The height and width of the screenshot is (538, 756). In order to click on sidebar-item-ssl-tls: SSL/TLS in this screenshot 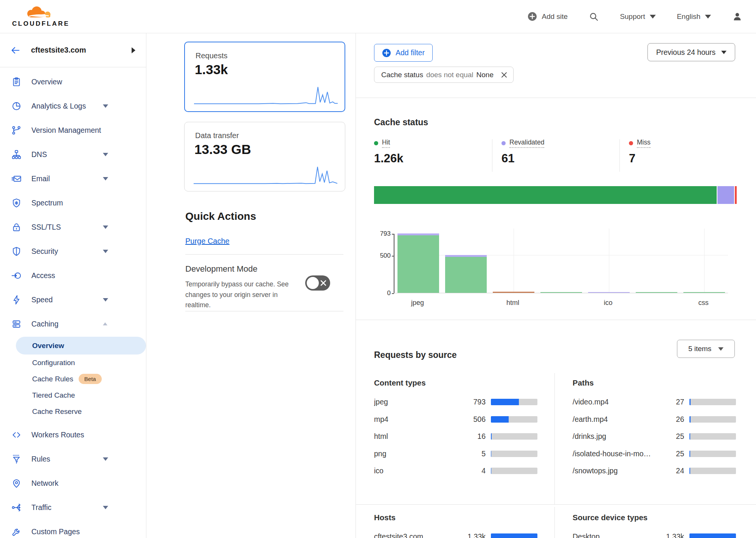, I will do `click(73, 227)`.